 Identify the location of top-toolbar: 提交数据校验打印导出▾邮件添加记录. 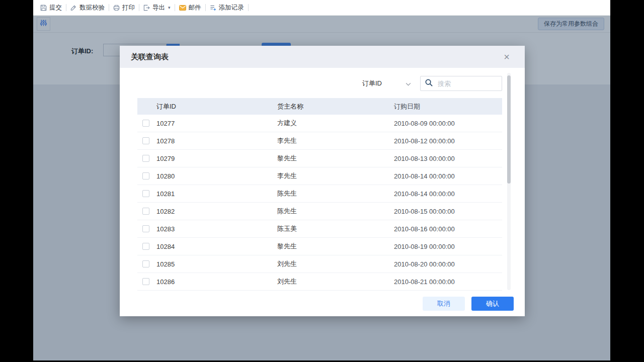
(322, 8).